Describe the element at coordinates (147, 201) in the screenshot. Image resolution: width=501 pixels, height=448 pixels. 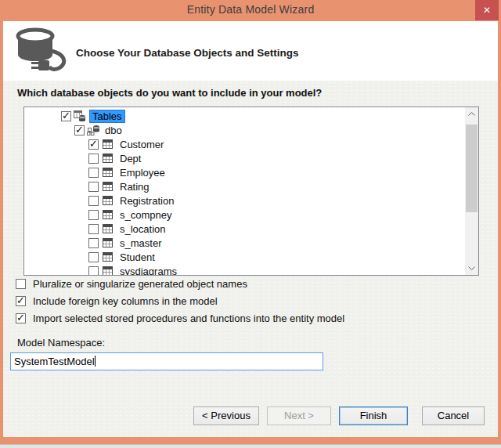
I see `tree-item-label: Registration` at that location.